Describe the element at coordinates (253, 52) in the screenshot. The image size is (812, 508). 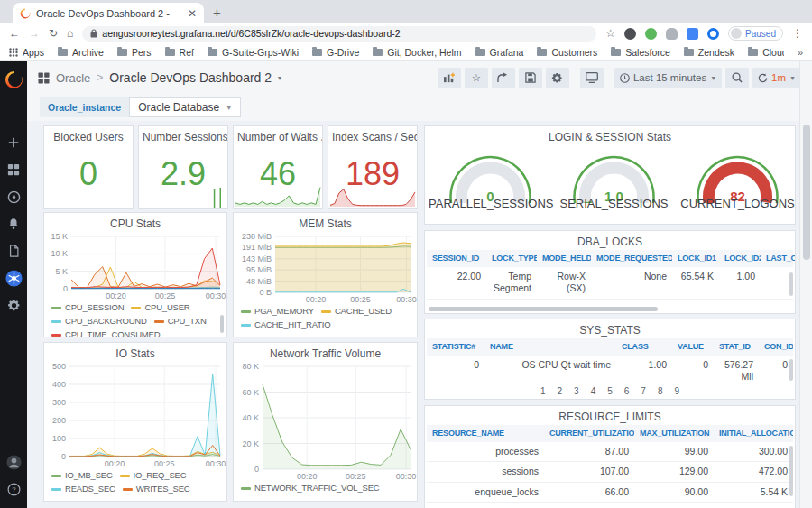
I see `bookmark-item: G-Suite-Grps-Wiki` at that location.